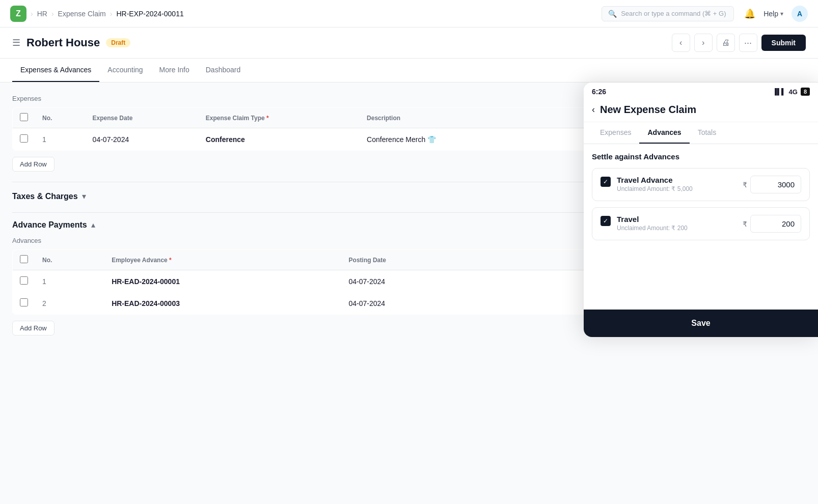  What do you see at coordinates (664, 133) in the screenshot?
I see `mobile-tab-advances: Advances` at bounding box center [664, 133].